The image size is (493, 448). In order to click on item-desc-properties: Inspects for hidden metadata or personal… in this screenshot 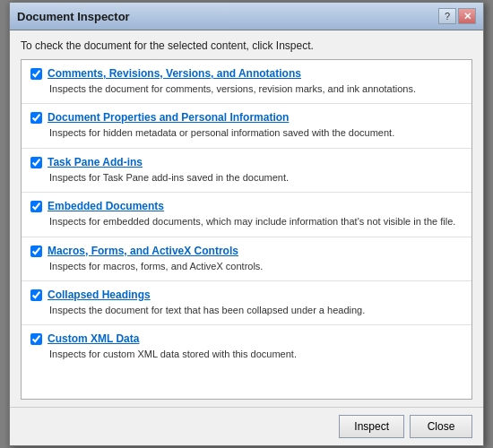, I will do `click(256, 133)`.